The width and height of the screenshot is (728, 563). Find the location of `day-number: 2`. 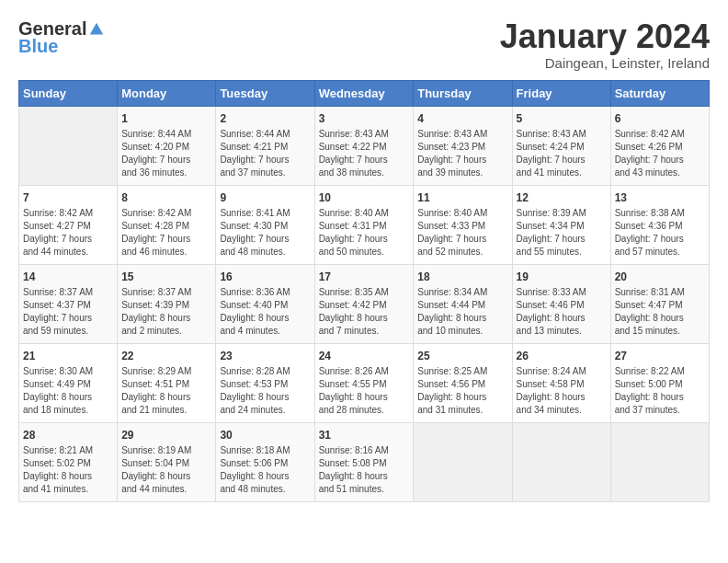

day-number: 2 is located at coordinates (265, 119).